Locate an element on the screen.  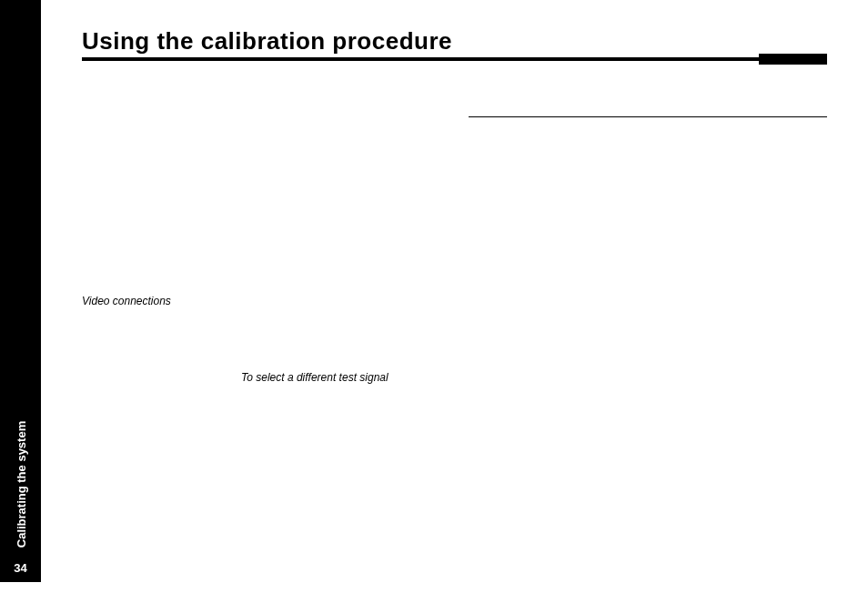
page-number: 34 is located at coordinates (20, 568).